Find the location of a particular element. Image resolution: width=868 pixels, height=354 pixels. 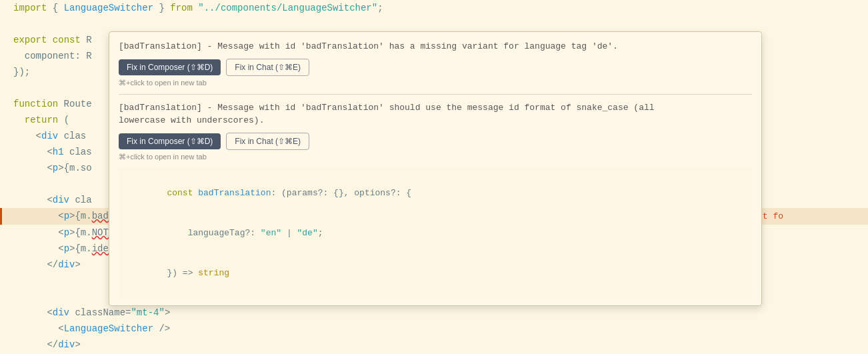

import-kw: import is located at coordinates (30, 8).